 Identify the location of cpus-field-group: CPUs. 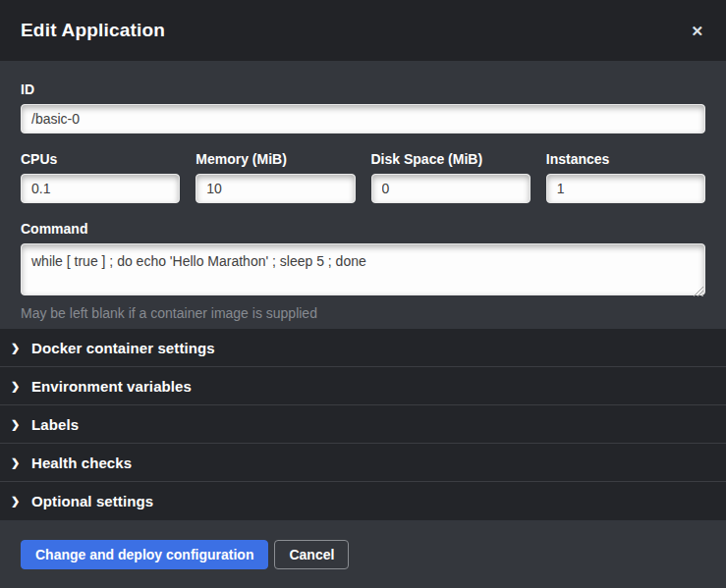
(100, 177).